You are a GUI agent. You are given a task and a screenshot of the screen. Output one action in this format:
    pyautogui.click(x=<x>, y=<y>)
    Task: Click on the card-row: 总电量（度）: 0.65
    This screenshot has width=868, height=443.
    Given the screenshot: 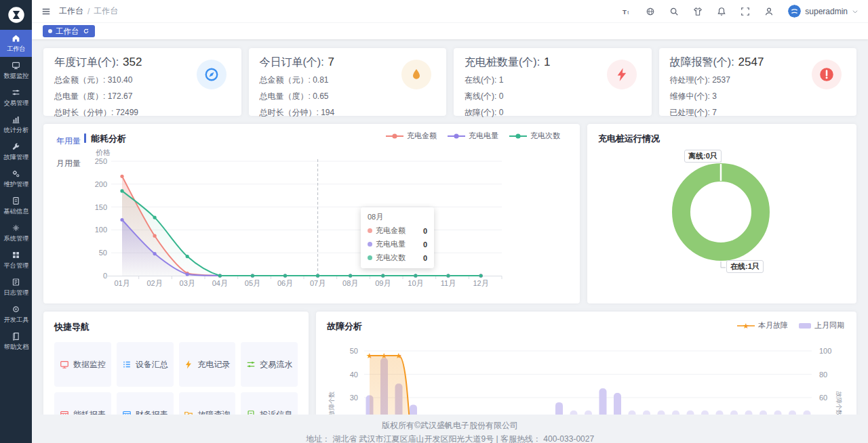 What is the action you would take?
    pyautogui.click(x=348, y=96)
    